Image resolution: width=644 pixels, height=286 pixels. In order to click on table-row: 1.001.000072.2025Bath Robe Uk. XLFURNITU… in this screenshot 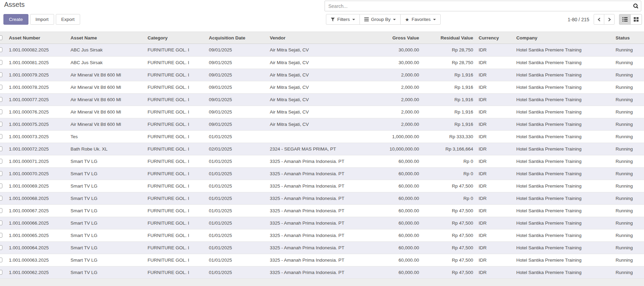, I will do `click(322, 149)`.